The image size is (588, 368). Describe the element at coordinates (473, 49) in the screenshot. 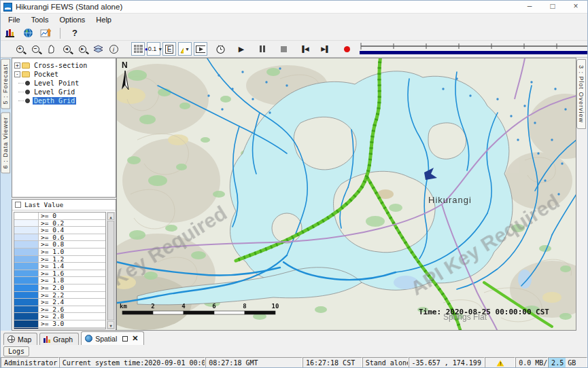

I see `time-slider` at that location.